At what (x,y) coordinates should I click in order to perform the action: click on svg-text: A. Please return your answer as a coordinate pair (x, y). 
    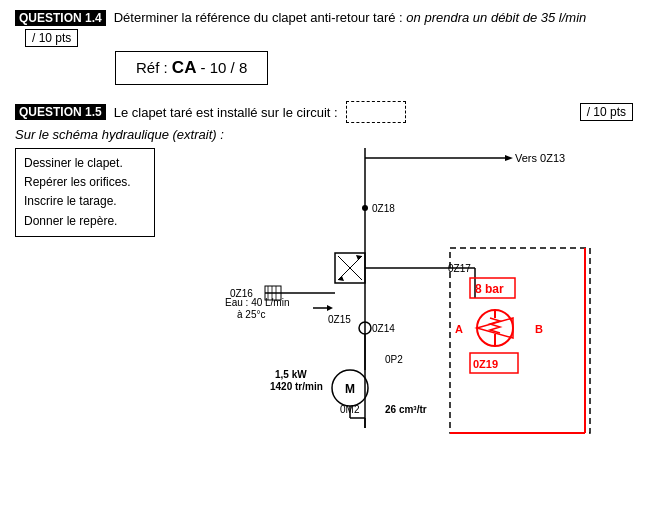
    Looking at the image, I should click on (459, 329).